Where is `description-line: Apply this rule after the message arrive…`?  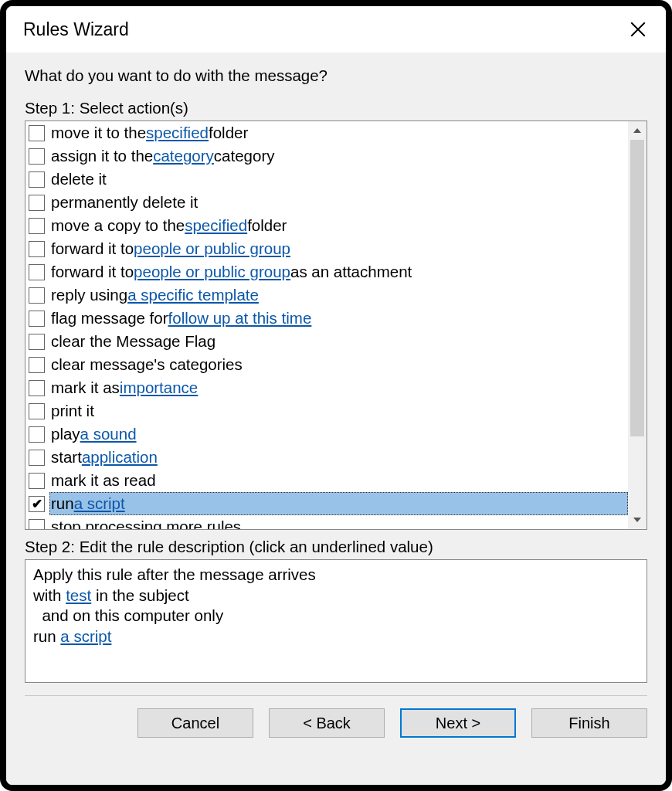 description-line: Apply this rule after the message arrive… is located at coordinates (336, 575).